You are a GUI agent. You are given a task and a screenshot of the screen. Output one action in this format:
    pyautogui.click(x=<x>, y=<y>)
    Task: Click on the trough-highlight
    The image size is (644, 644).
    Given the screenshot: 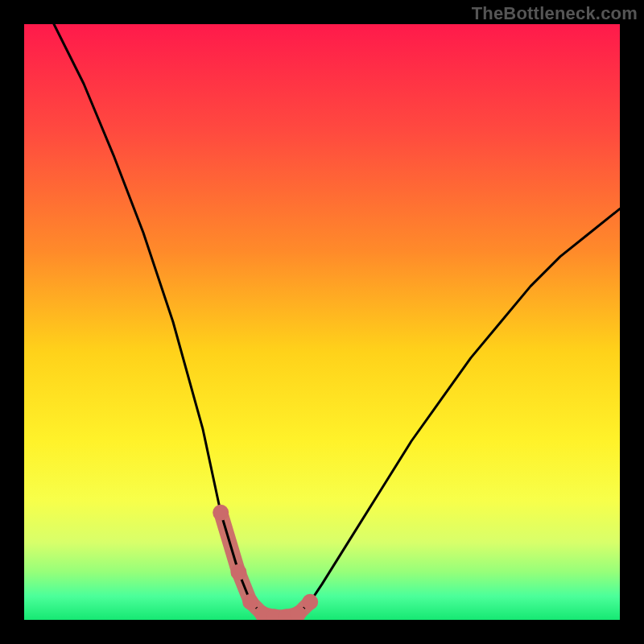 What is the action you would take?
    pyautogui.click(x=266, y=565)
    